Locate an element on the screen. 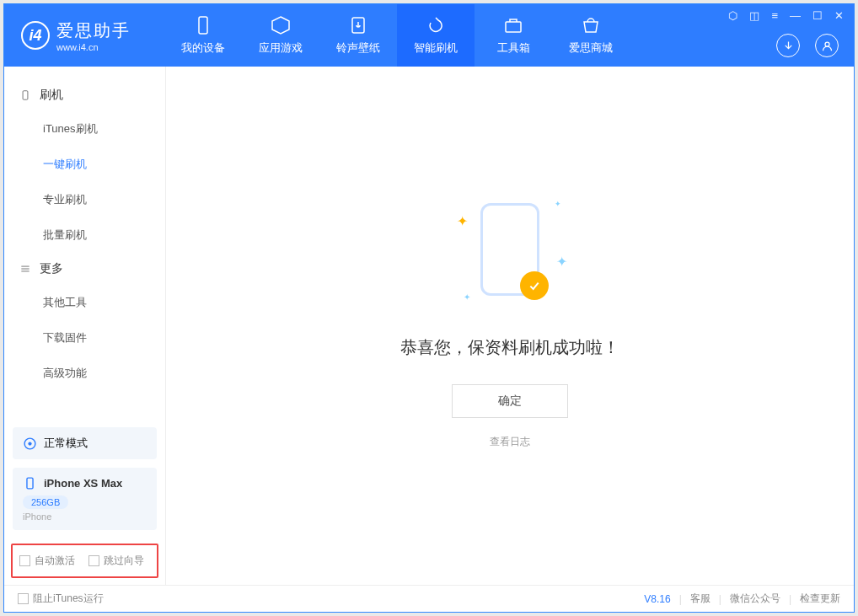  device-name: iPhone XS Max is located at coordinates (83, 484).